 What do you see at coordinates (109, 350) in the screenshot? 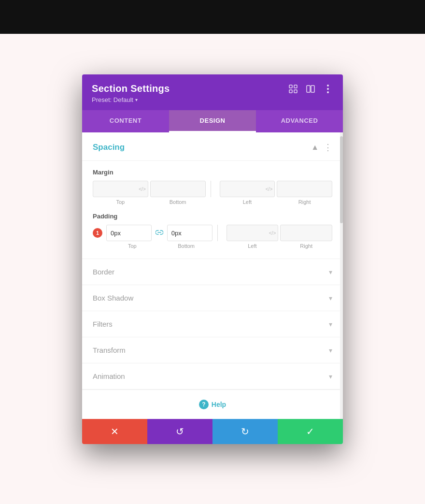
I see `transform-title: Transform` at bounding box center [109, 350].